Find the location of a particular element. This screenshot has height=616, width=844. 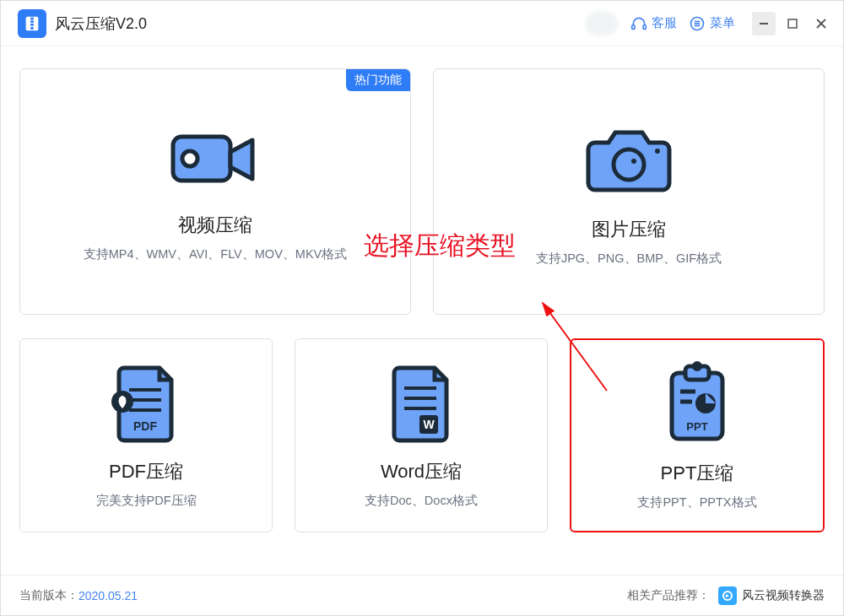

card-word-compress: W Word压缩 支持Doc、Docx格式 is located at coordinates (421, 435).